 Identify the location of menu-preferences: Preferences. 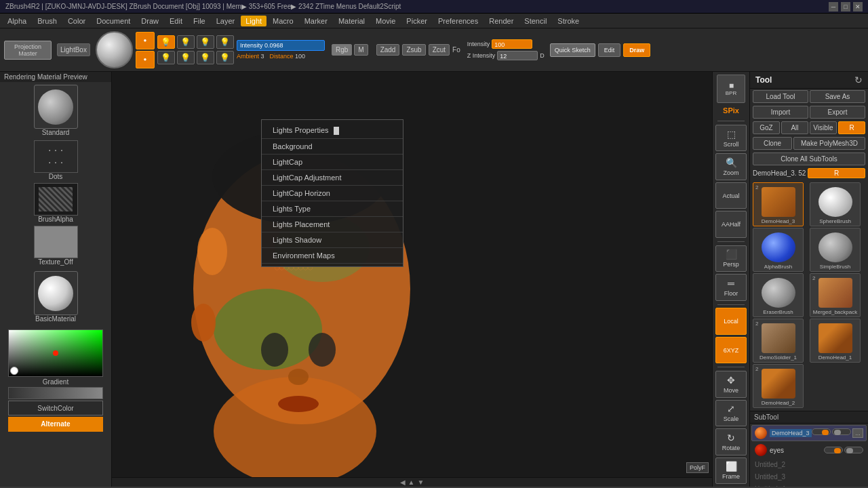
(458, 21).